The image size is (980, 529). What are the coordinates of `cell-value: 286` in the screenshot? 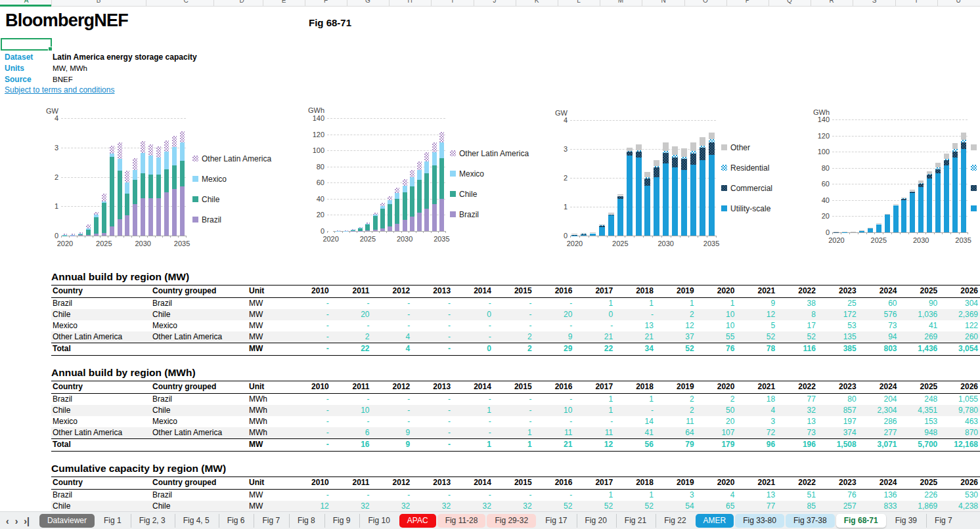 It's located at (879, 421).